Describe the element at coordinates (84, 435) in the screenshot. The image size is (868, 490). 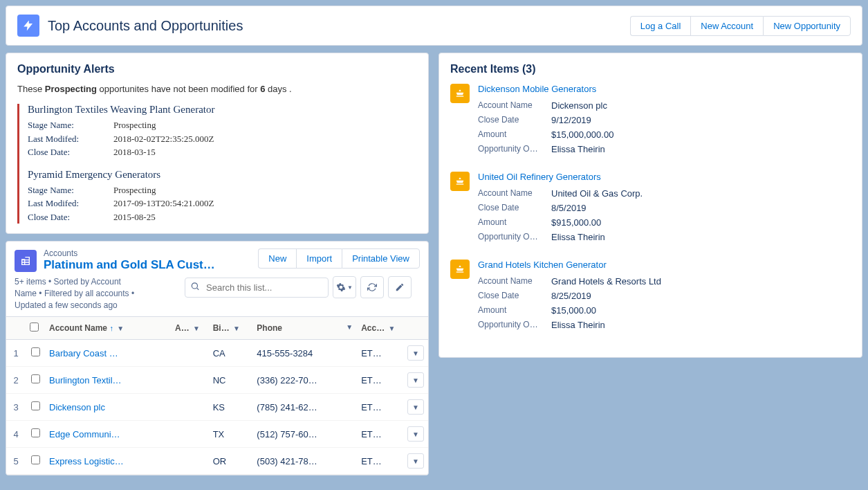
I see `account-link: Edge Communi…` at that location.